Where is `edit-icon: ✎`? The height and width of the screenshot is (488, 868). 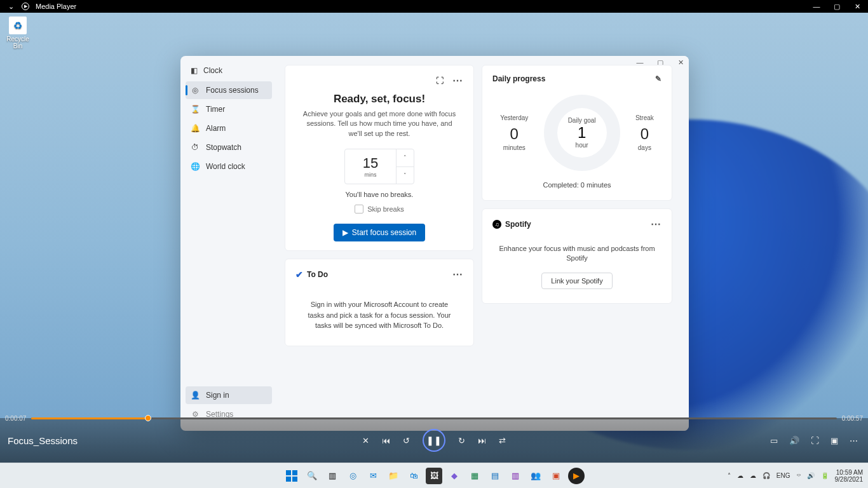 edit-icon: ✎ is located at coordinates (658, 79).